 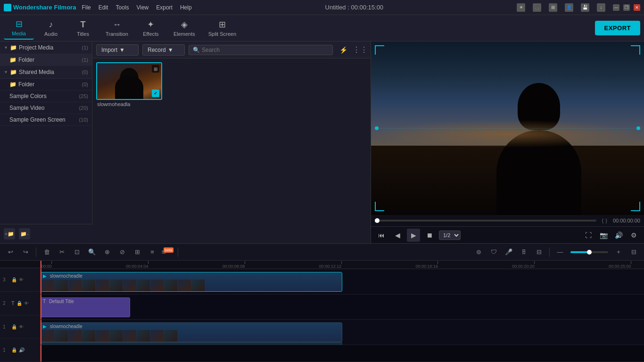 What do you see at coordinates (167, 252) in the screenshot?
I see `ai-audio-button: ≋beta` at bounding box center [167, 252].